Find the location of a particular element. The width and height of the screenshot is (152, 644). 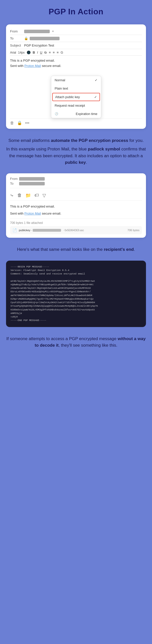

body-line1: This is a PGP encrypted email. is located at coordinates (76, 60).